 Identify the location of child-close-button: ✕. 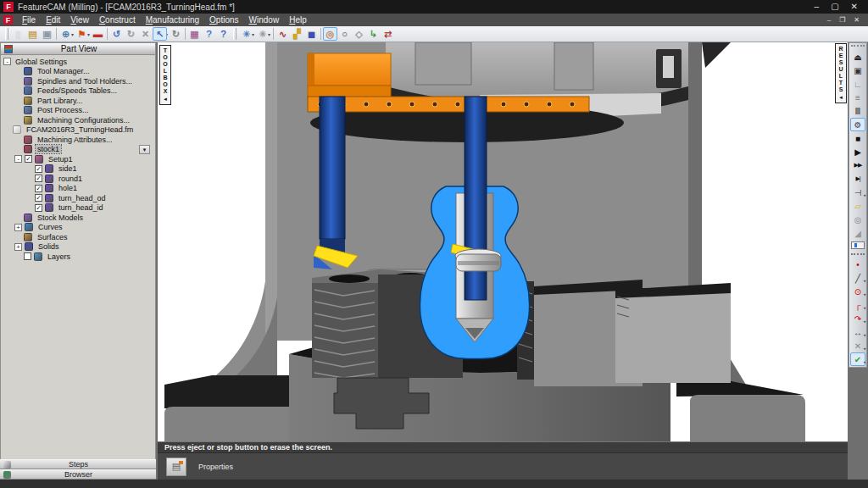
(856, 20).